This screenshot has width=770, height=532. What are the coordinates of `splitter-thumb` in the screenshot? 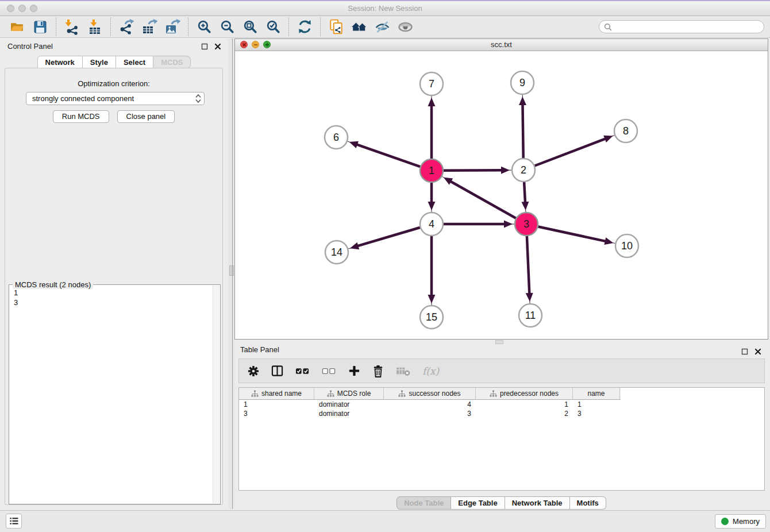 It's located at (232, 271).